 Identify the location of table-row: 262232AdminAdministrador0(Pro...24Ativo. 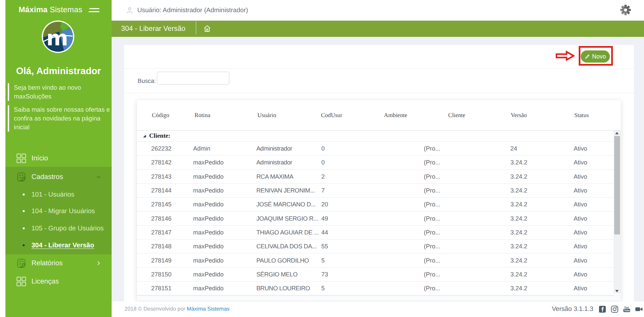
(375, 149).